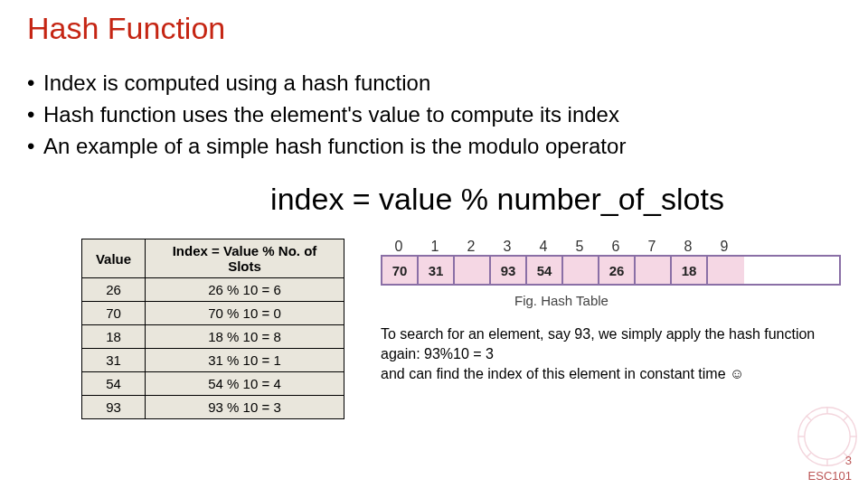  What do you see at coordinates (114, 258) in the screenshot?
I see `table-header: Value` at bounding box center [114, 258].